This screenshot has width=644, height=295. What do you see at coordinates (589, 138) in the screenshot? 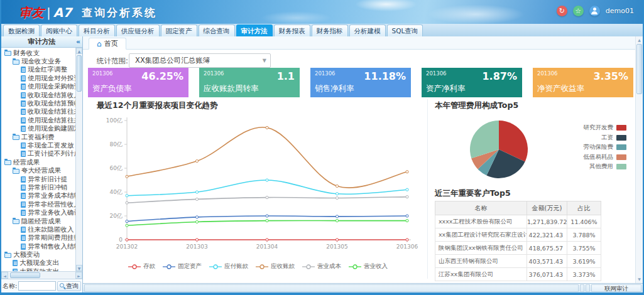
I see `legend-item: 工资` at bounding box center [589, 138].